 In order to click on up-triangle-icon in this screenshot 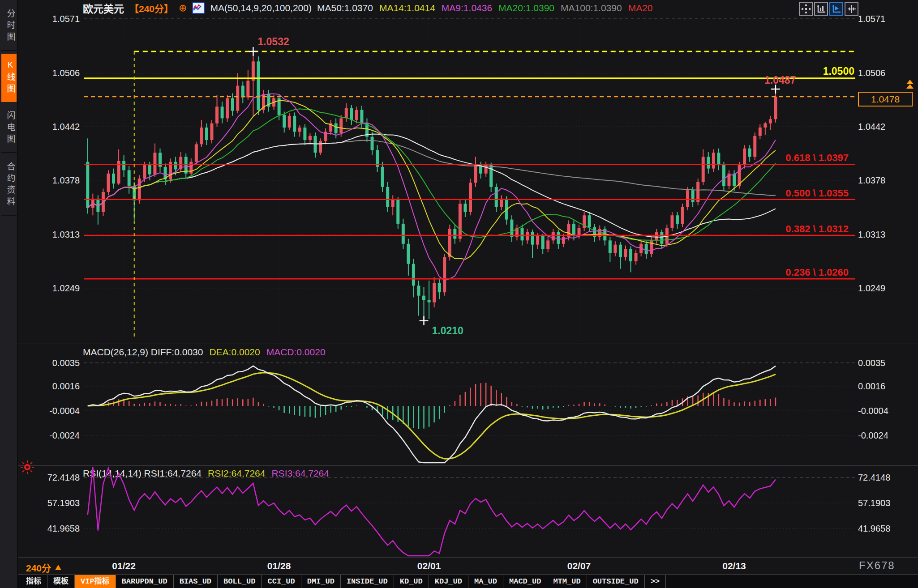, I will do `click(58, 567)`.